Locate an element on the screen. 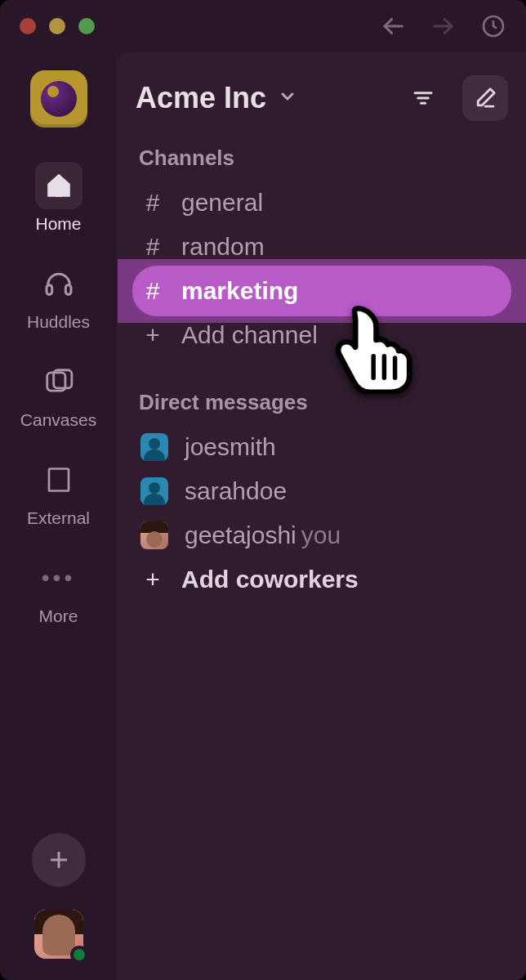 This screenshot has width=526, height=980. dm-name: joesmith is located at coordinates (230, 447).